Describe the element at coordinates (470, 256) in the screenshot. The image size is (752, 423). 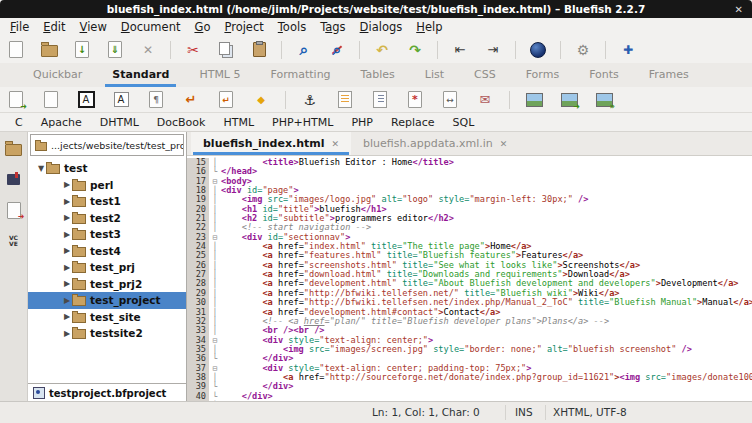
I see `code-line-25: 25│ <a href="features.html" title="Bluef…` at that location.